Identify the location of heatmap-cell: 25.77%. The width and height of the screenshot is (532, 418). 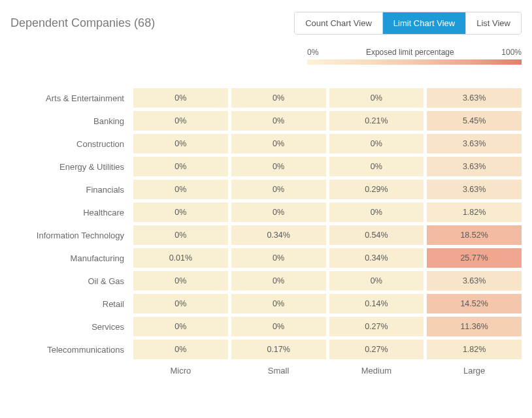
(474, 258).